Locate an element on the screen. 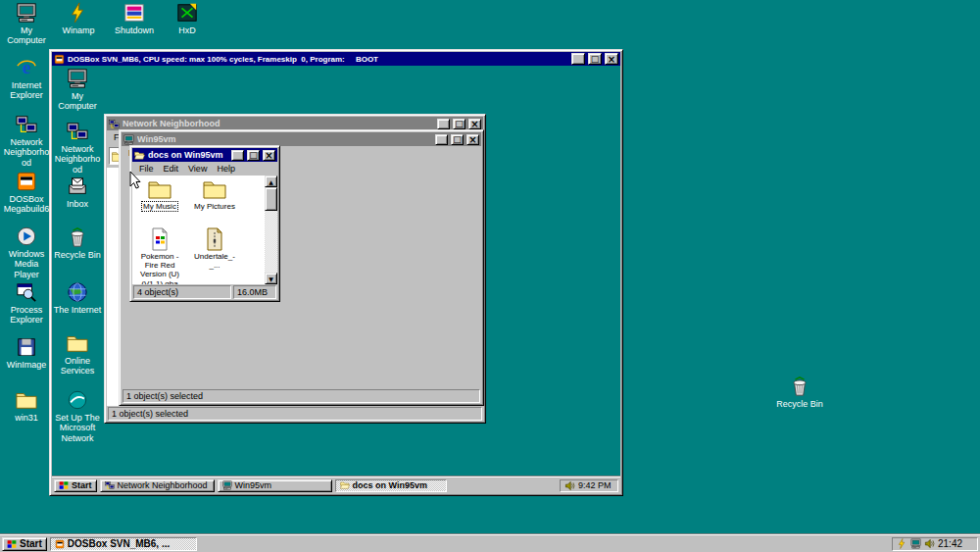 The width and height of the screenshot is (980, 552). w95-icon-setup-msn: Set Up The Microsoft Network is located at coordinates (77, 416).